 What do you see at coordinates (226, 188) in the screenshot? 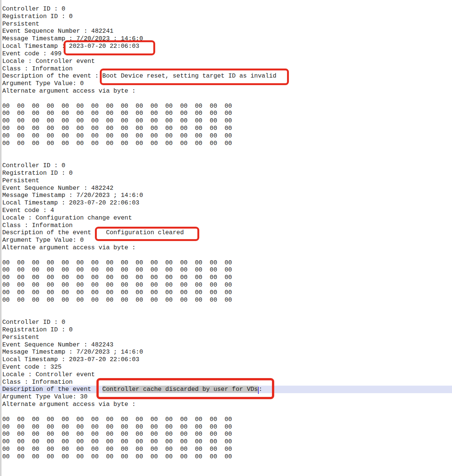
I see `log-line: Event Sequence Number : 482242` at bounding box center [226, 188].